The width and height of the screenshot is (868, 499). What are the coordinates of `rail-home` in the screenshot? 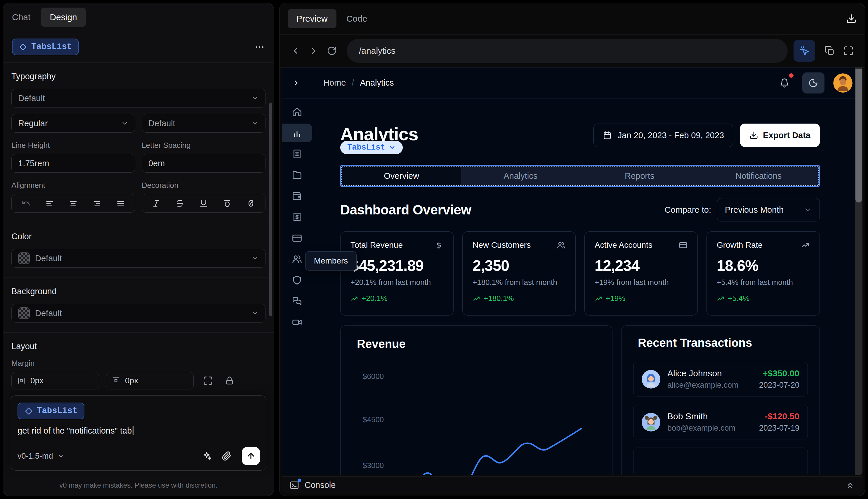 It's located at (297, 112).